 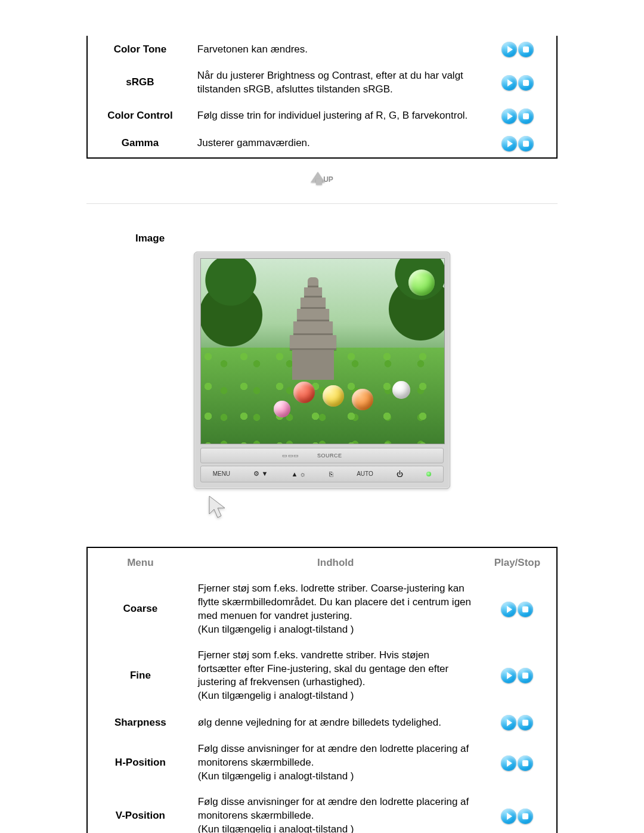 What do you see at coordinates (140, 116) in the screenshot?
I see `menu-cell-color-control: Color Control` at bounding box center [140, 116].